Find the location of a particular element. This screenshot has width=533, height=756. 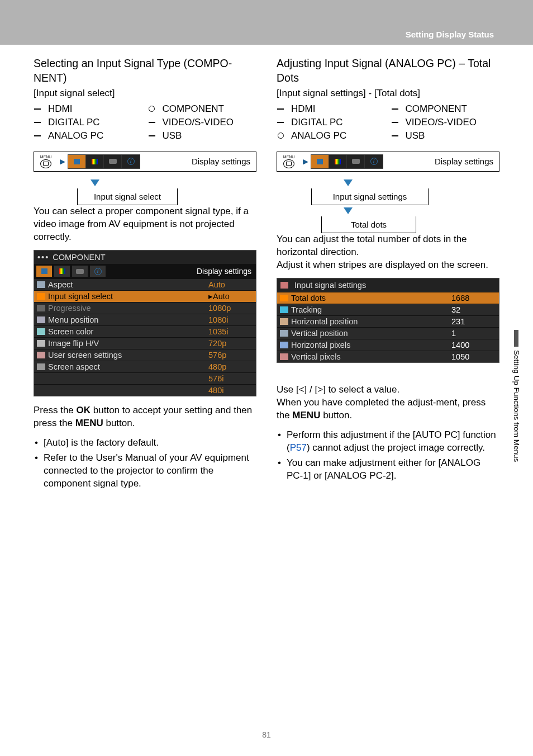

row-value: 1035i is located at coordinates (231, 332).